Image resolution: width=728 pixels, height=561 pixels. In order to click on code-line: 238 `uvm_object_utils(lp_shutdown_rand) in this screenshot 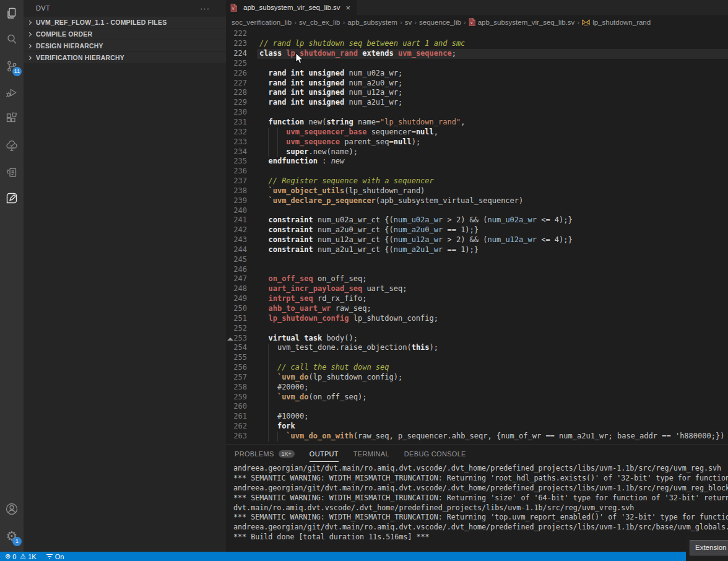, I will do `click(477, 191)`.